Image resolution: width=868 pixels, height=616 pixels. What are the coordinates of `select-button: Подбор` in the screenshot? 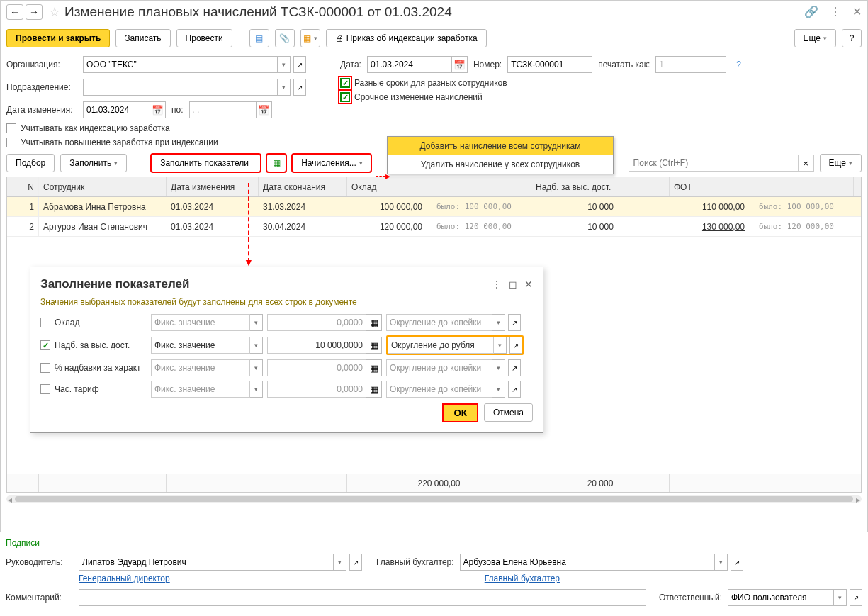 It's located at (30, 163).